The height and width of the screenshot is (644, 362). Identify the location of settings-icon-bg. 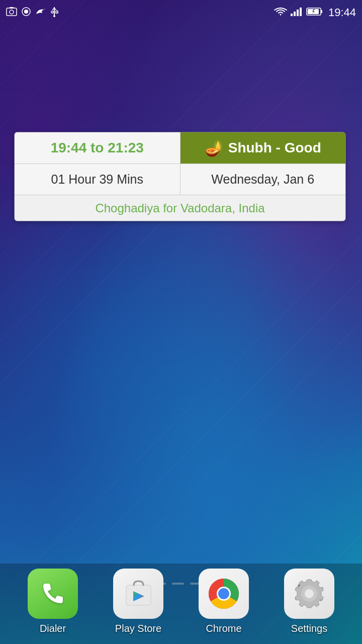
(309, 594).